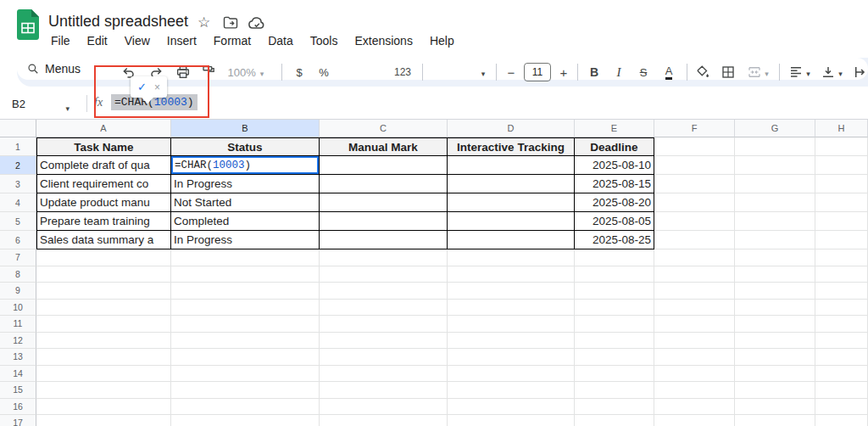 Image resolution: width=868 pixels, height=426 pixels. Describe the element at coordinates (511, 308) in the screenshot. I see `cell-D10` at that location.